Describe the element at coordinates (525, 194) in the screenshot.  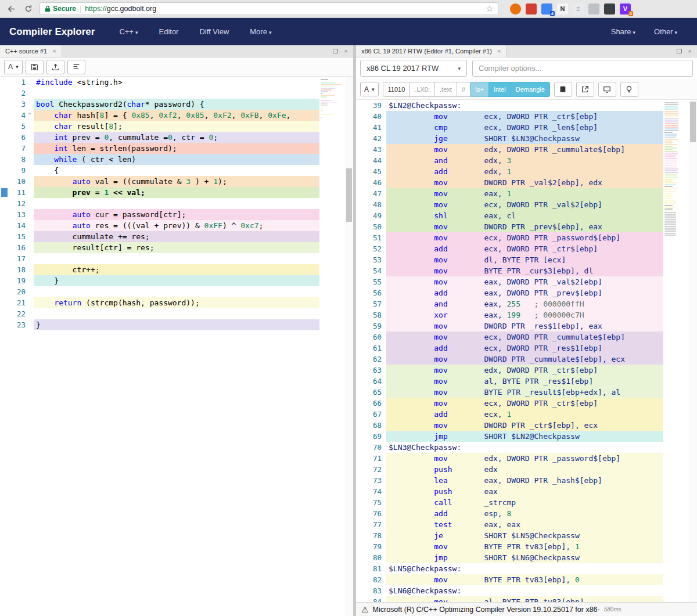
I see `asm-line: mov eax, 1` at that location.